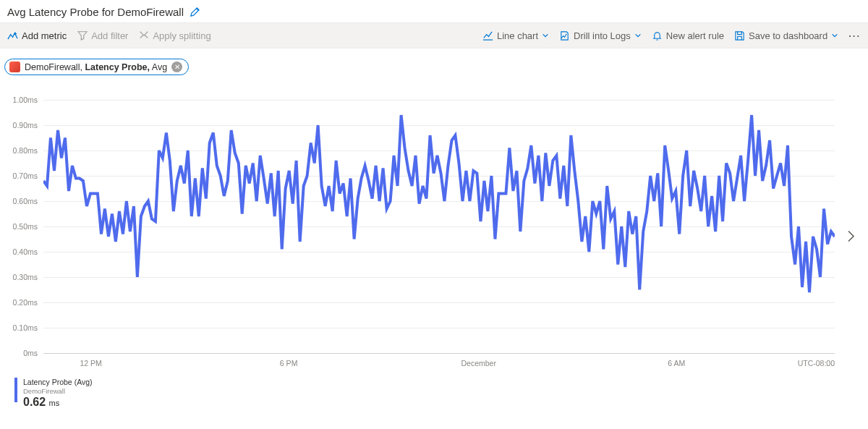 The width and height of the screenshot is (868, 429). What do you see at coordinates (97, 67) in the screenshot?
I see `metric-pill: DemoFirewall, Latency Probe, Avg ✕` at bounding box center [97, 67].